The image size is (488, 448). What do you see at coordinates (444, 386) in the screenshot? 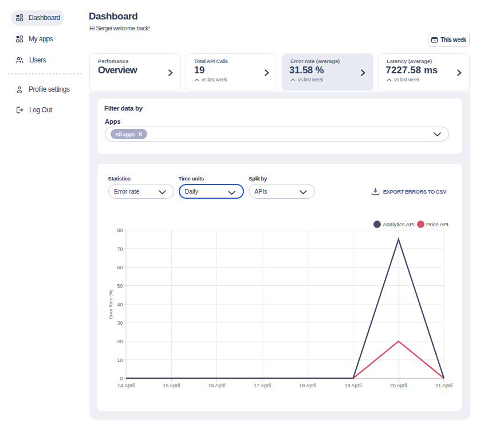
I see `svg-text: 21 April` at bounding box center [444, 386].